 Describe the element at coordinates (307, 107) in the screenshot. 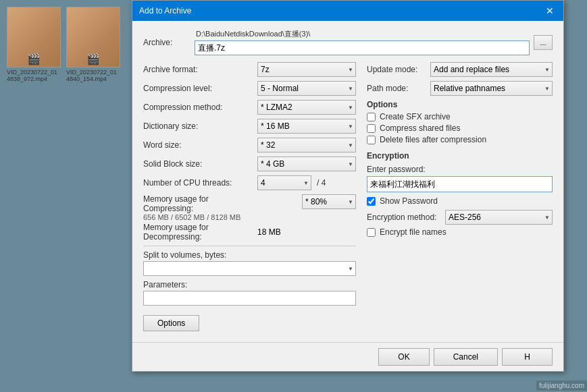

I see `compression-method-select: * LZMA2 LZMA PPMd` at that location.